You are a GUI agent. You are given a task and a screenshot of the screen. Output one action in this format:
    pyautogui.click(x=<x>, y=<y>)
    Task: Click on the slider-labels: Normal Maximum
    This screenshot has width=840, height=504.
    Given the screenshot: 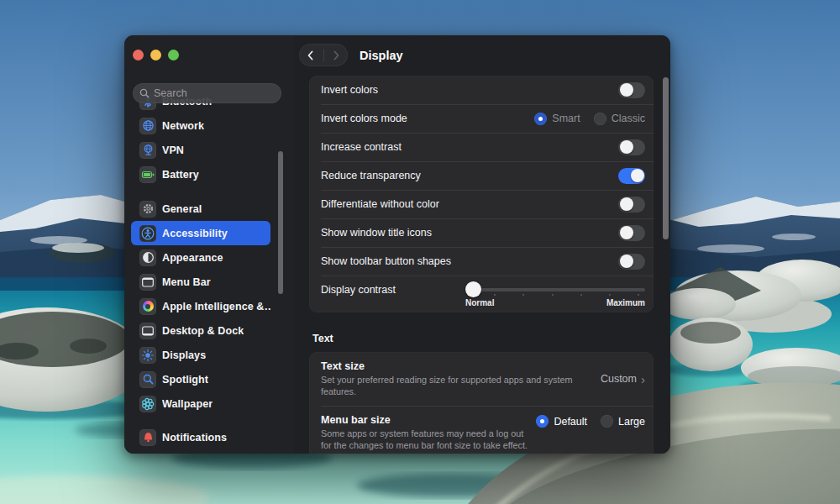 What is the action you would take?
    pyautogui.click(x=555, y=302)
    